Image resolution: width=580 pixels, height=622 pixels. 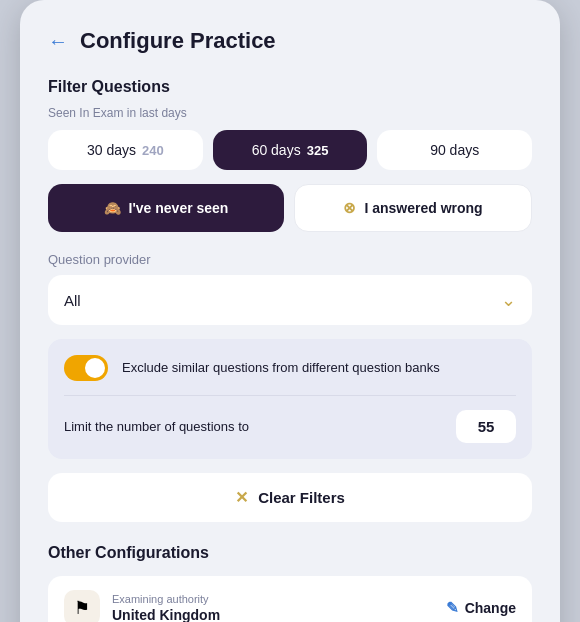 I want to click on exclude-label: Exclude similar questions from different…, so click(x=281, y=368).